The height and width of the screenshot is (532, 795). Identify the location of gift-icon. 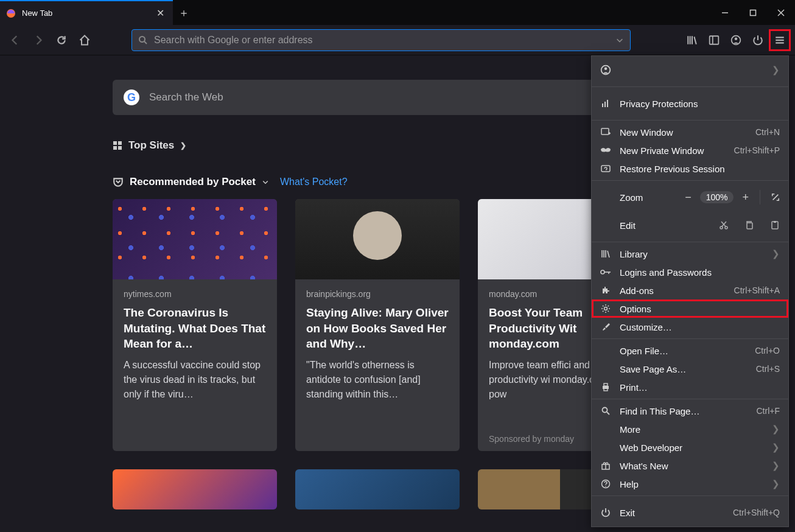
(606, 466).